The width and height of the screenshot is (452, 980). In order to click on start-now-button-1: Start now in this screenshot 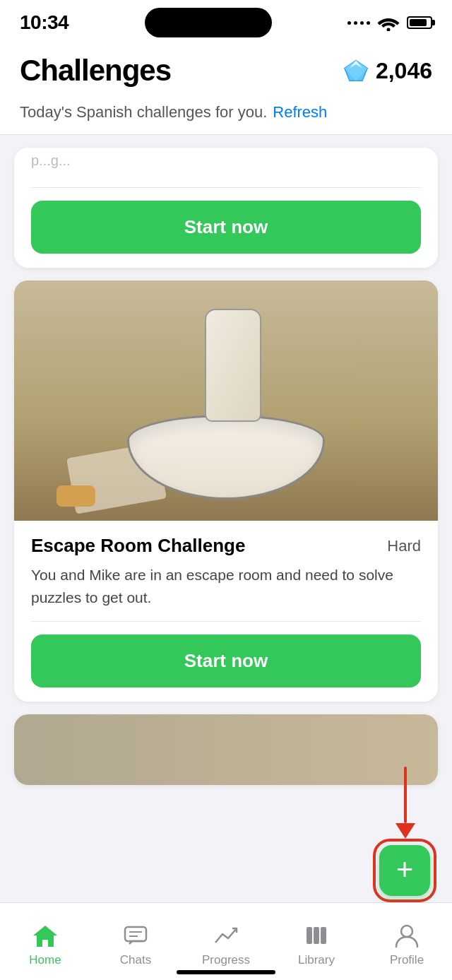, I will do `click(226, 228)`.